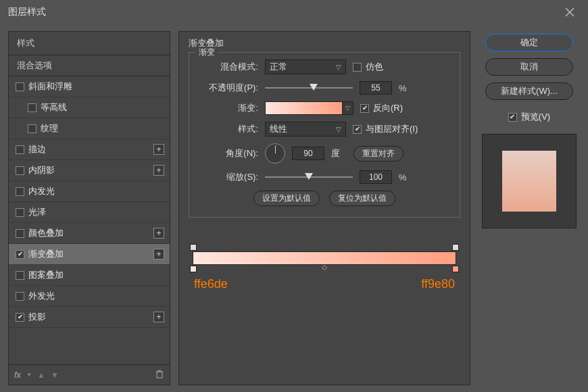 The image size is (588, 392). I want to click on cancel-button: 取消, so click(529, 67).